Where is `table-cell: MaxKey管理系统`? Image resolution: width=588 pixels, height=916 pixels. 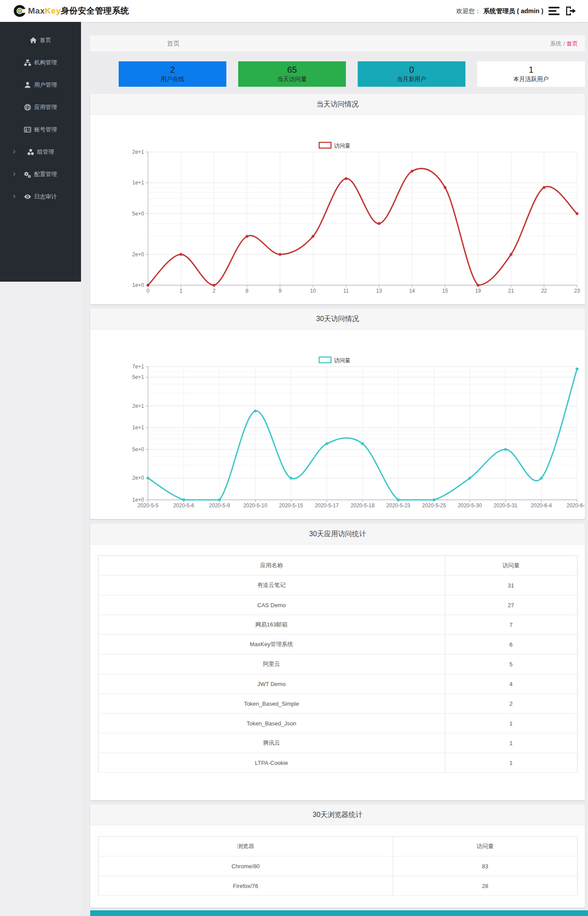 table-cell: MaxKey管理系统 is located at coordinates (271, 645).